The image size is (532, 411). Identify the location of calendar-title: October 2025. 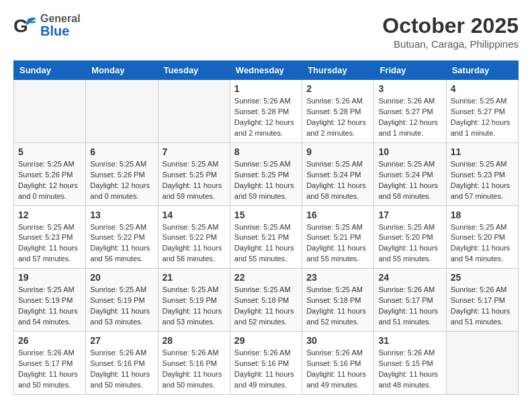
(450, 26).